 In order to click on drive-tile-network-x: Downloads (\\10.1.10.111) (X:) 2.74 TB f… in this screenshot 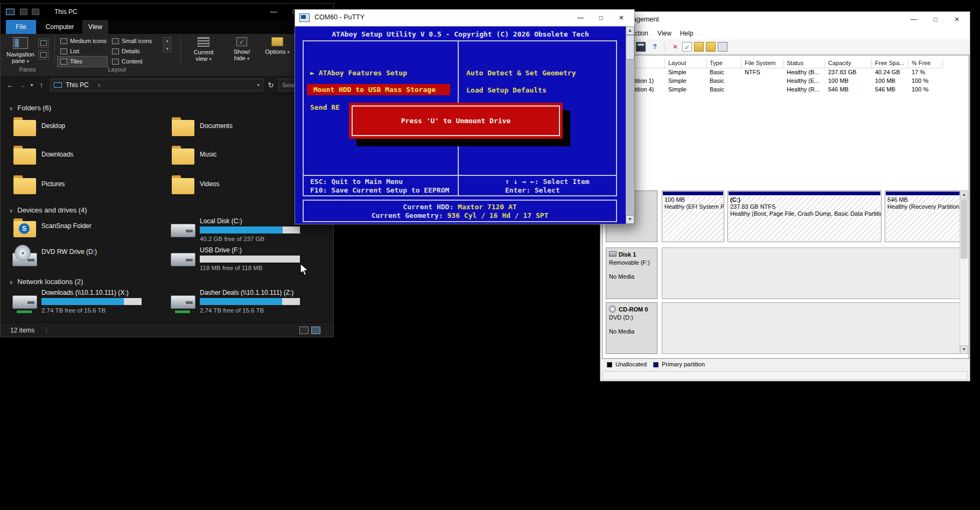, I will do `click(89, 302)`.